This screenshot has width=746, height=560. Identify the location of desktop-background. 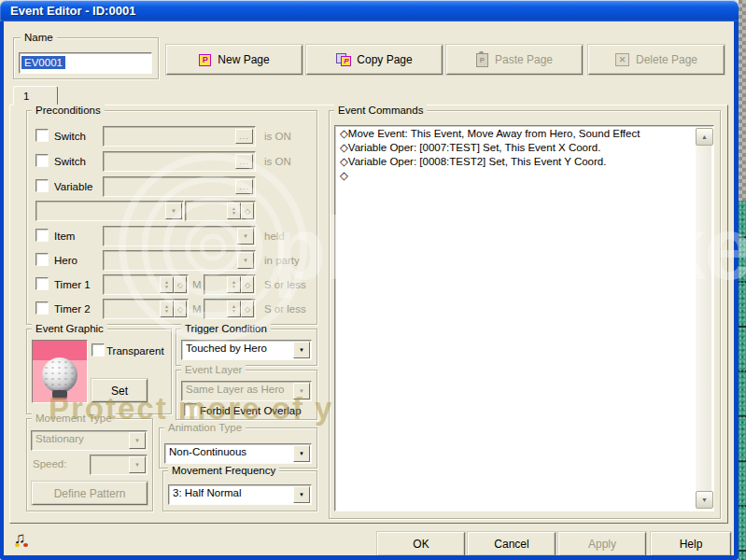
(742, 280).